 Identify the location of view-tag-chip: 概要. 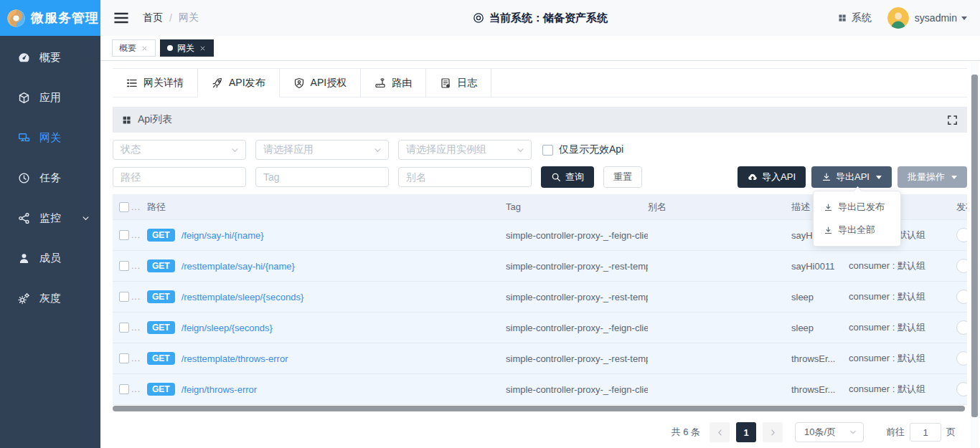
(133, 48).